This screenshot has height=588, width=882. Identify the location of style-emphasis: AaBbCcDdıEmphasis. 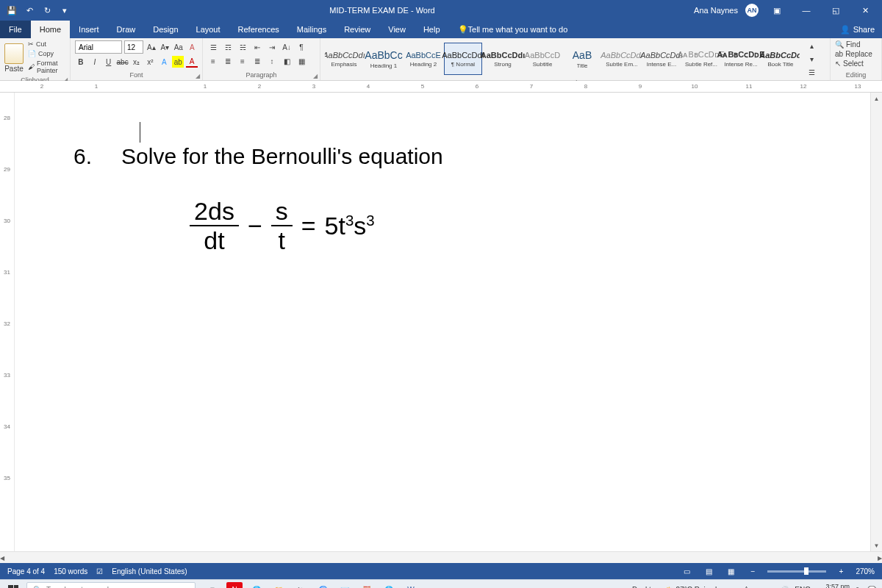
(344, 59).